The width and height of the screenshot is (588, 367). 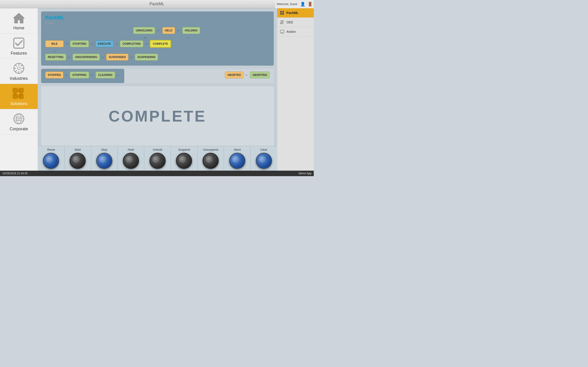 I want to click on v-arrows-1: ↑↓ ↑, so click(x=167, y=38).